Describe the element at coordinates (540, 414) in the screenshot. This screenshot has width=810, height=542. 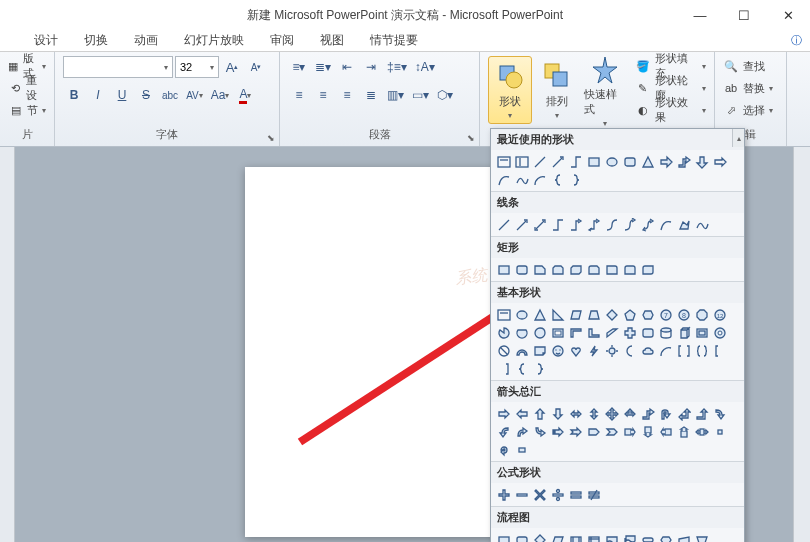
I see `arrow-up` at that location.